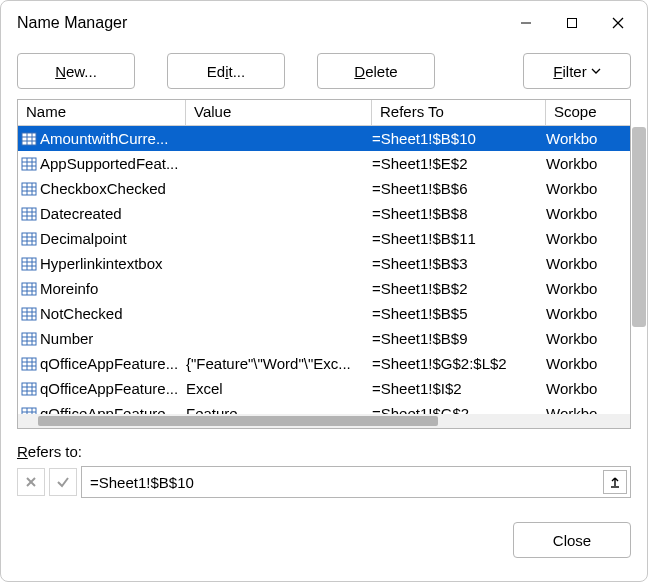 The height and width of the screenshot is (582, 648). I want to click on refers-to-section: Refers to:, so click(324, 464).